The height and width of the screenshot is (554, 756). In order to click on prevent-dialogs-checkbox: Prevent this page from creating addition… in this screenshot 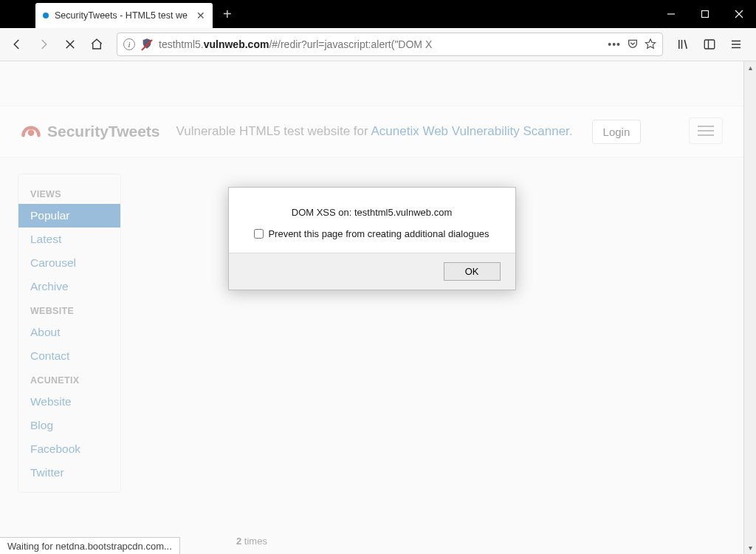, I will do `click(372, 233)`.